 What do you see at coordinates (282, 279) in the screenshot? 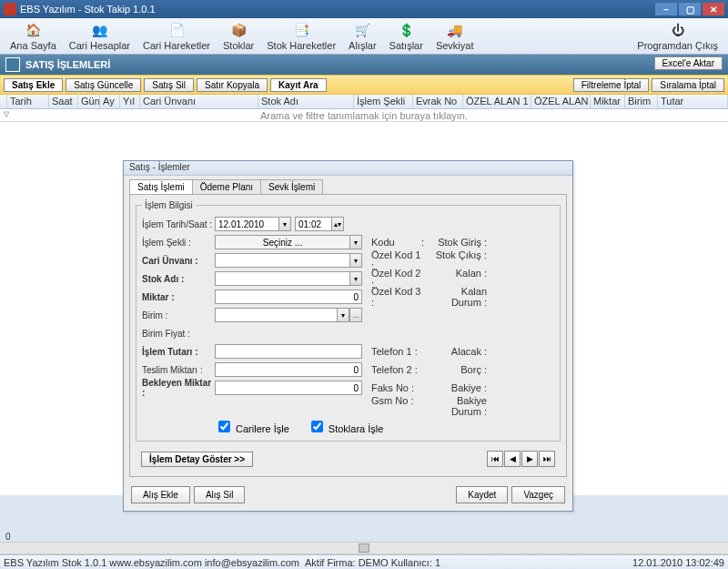
I see `input-stok` at bounding box center [282, 279].